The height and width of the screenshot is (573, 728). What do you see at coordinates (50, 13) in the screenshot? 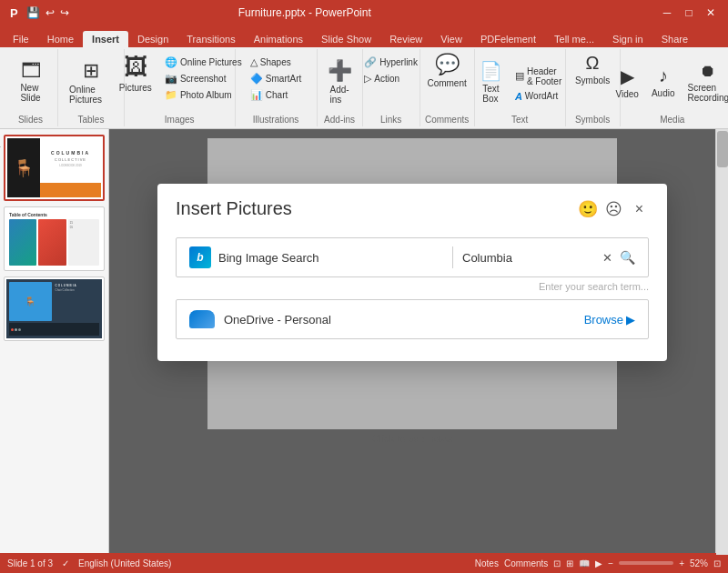
I see `quick-access-undo: ↩` at bounding box center [50, 13].